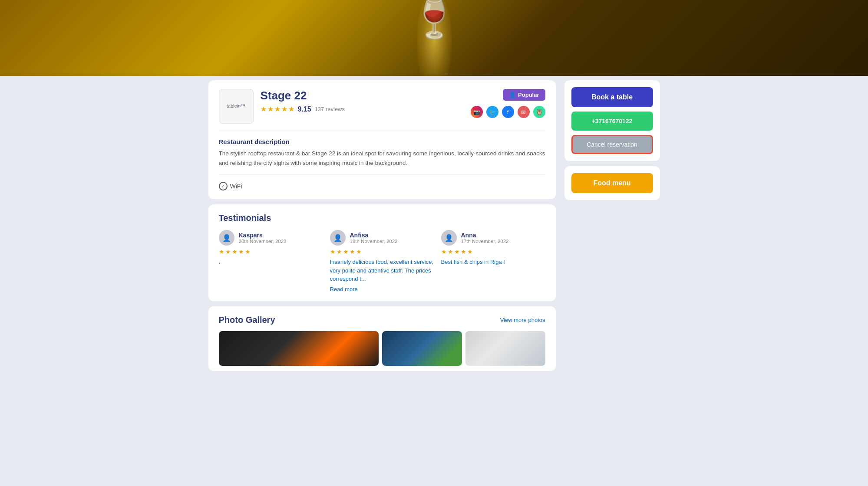 The width and height of the screenshot is (868, 486). Describe the element at coordinates (508, 112) in the screenshot. I see `social-icons-row: 📷 🐦 f ✉ 🦉` at that location.